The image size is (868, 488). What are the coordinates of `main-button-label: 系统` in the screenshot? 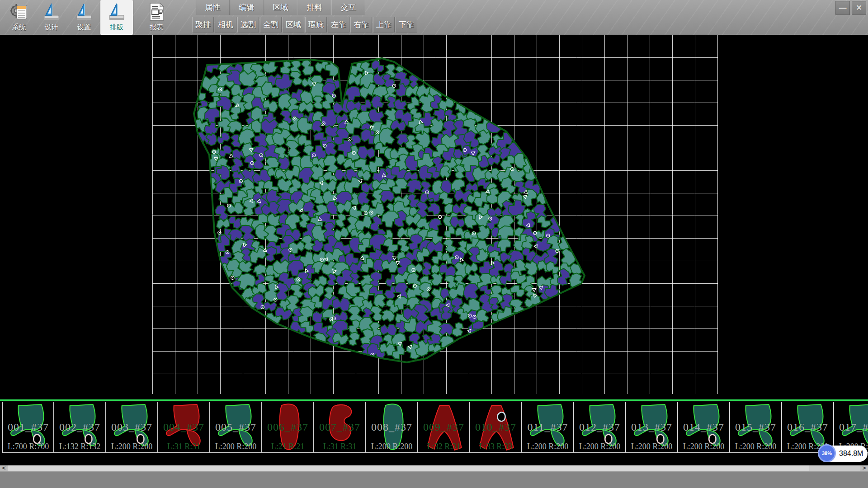 It's located at (19, 27).